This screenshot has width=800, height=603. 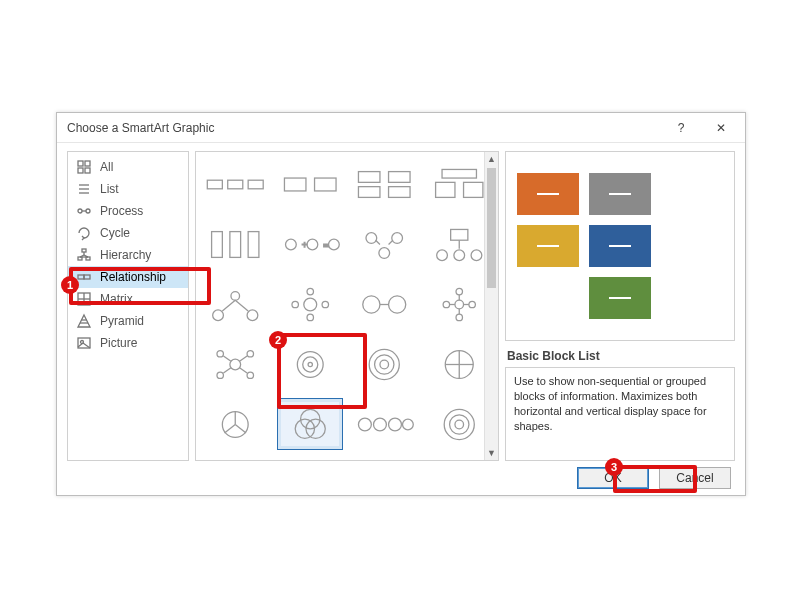 I want to click on help-button: ?, so click(x=681, y=128).